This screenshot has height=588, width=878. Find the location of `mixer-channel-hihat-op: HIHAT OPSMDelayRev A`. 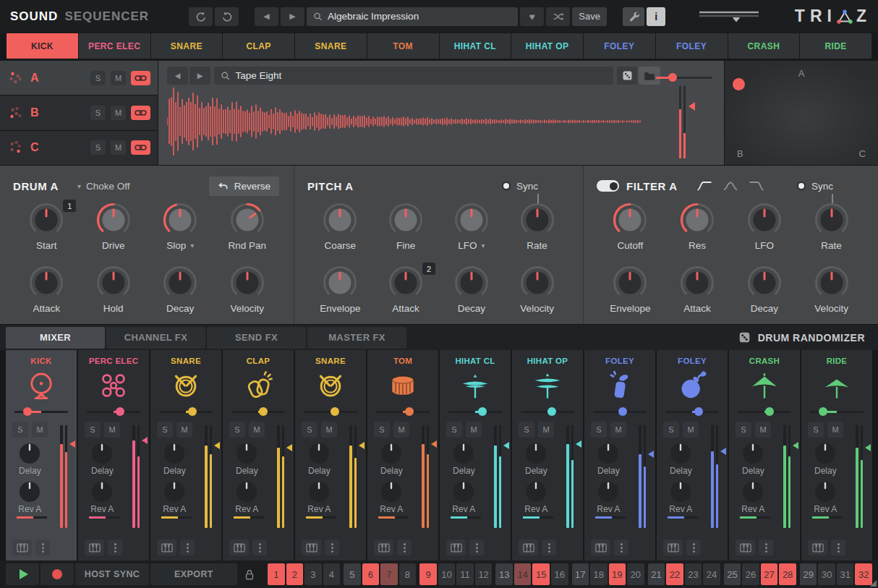

mixer-channel-hihat-op: HIHAT OPSMDelayRev A is located at coordinates (547, 456).